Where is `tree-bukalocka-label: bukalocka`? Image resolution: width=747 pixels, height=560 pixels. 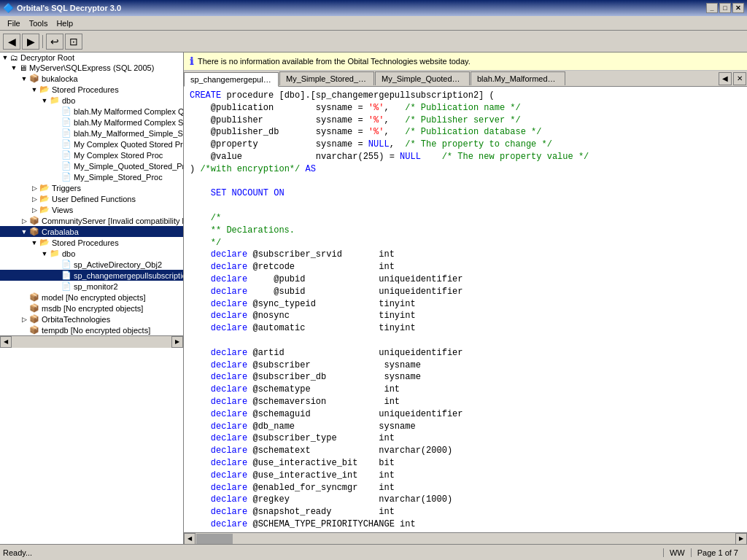 tree-bukalocka-label: bukalocka is located at coordinates (60, 79).